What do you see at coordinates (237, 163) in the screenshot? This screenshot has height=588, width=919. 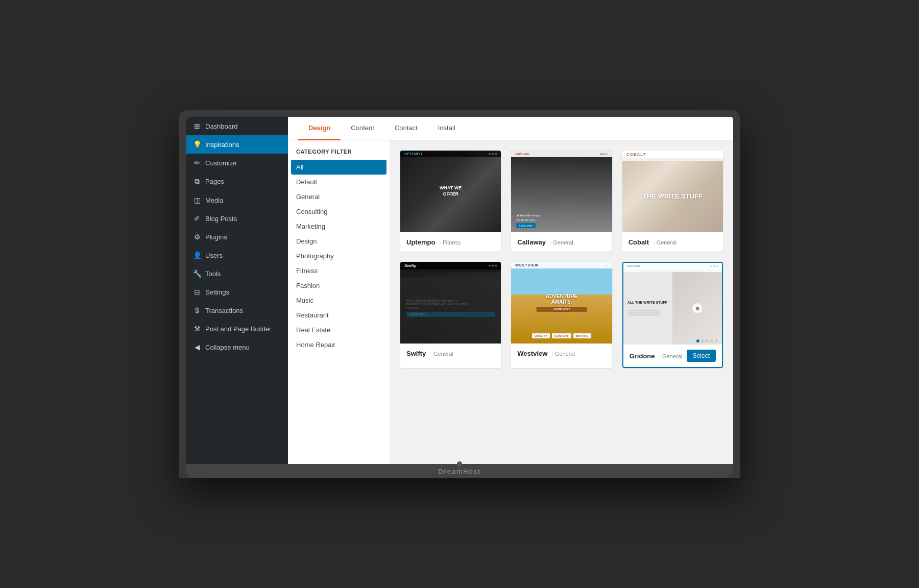 I see `sidebar-item-customize: ✏ Customize` at bounding box center [237, 163].